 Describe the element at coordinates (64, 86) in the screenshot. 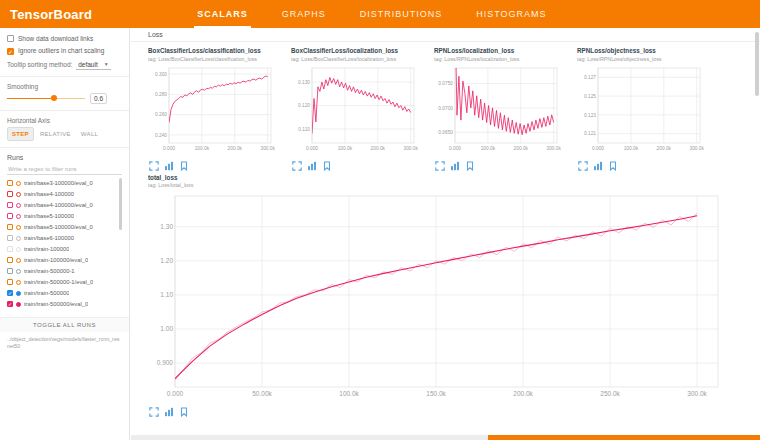

I see `smoothing-label: Smoothing` at that location.